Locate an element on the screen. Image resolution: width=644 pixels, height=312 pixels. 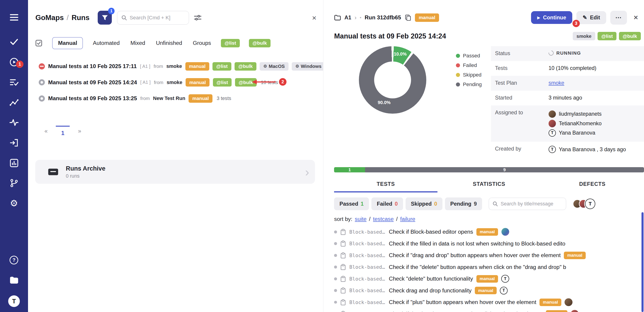
archive-title: Runs Archive is located at coordinates (86, 168).